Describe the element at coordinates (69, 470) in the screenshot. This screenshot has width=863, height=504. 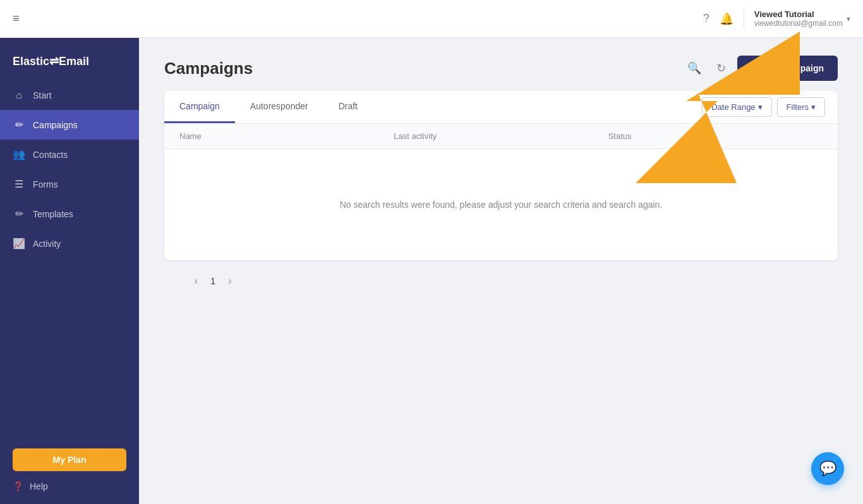
I see `sidebar-bottom: My Plan ❓ Help` at that location.